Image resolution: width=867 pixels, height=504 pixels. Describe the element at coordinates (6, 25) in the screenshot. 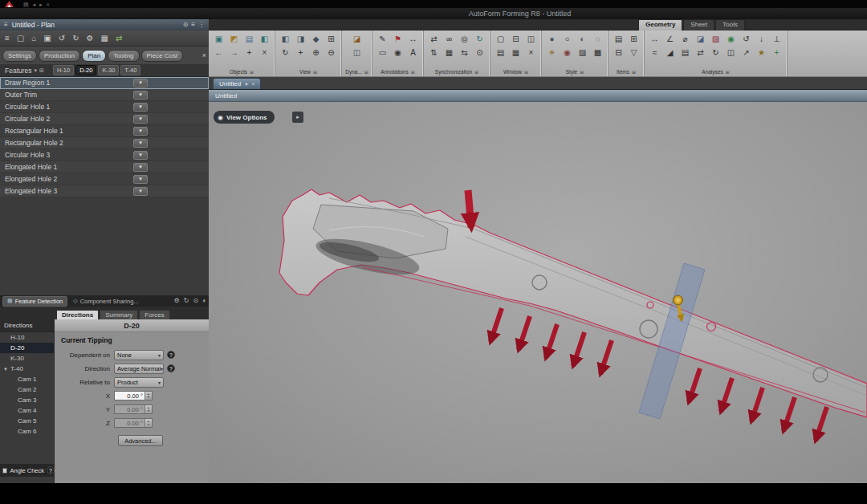

I see `hamburger-icon: ≡` at that location.